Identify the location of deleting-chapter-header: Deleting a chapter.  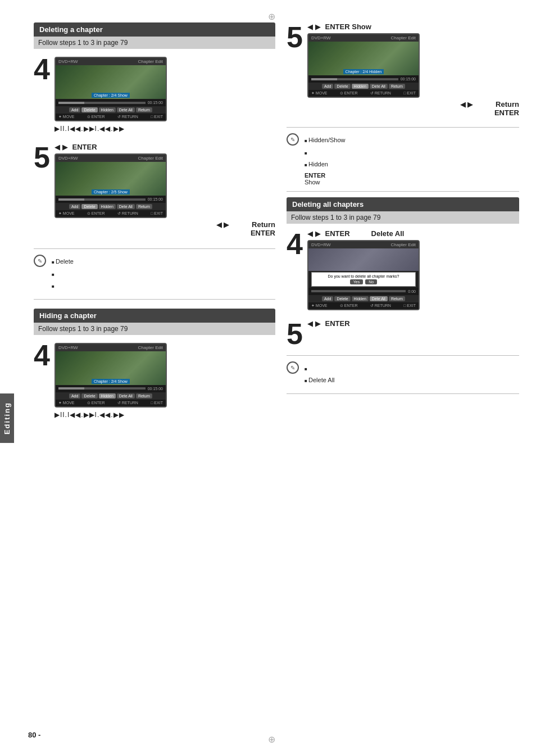
(155, 29).